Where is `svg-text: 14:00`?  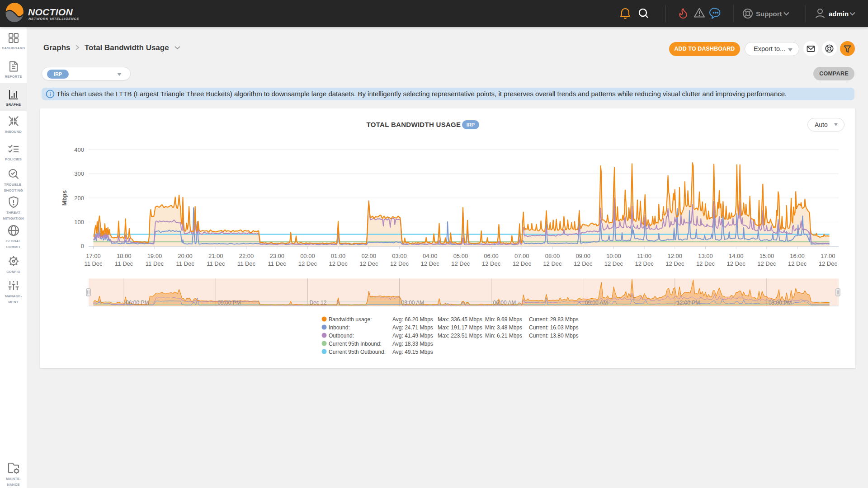 svg-text: 14:00 is located at coordinates (736, 256).